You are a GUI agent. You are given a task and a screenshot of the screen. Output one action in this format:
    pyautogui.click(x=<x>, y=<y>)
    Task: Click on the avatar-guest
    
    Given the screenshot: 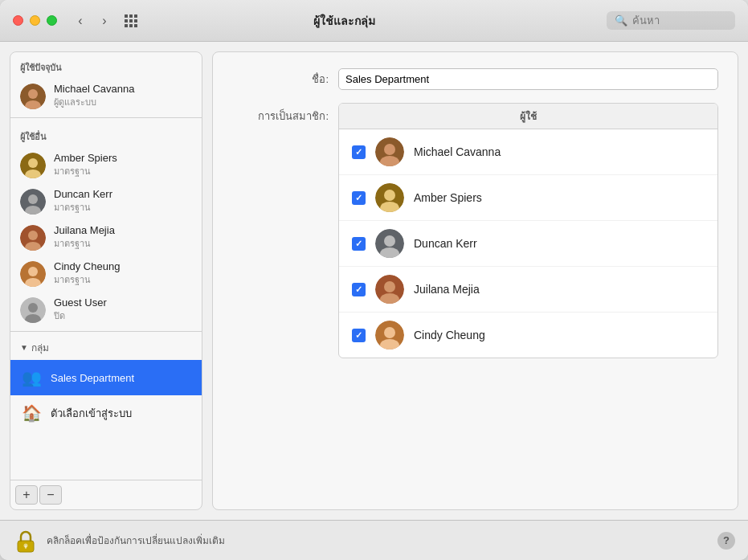 What is the action you would take?
    pyautogui.click(x=33, y=310)
    